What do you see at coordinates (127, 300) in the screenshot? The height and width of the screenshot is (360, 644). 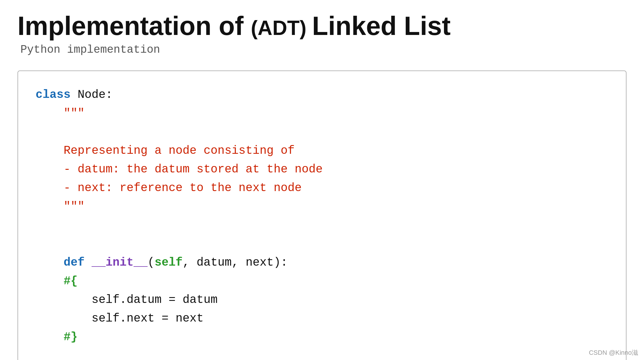 I see `assign-datum: self.datum = datum` at bounding box center [127, 300].